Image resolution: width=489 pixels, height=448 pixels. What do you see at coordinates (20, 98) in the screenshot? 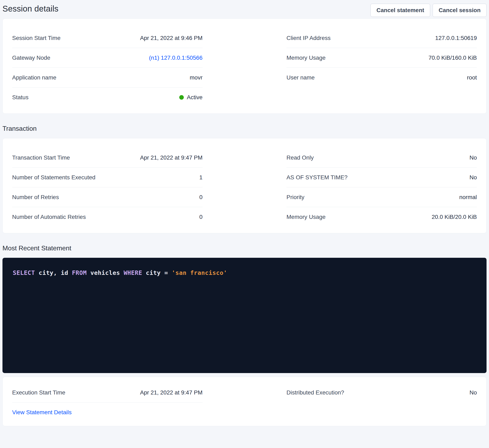
I see `status-label: Status` at bounding box center [20, 98].